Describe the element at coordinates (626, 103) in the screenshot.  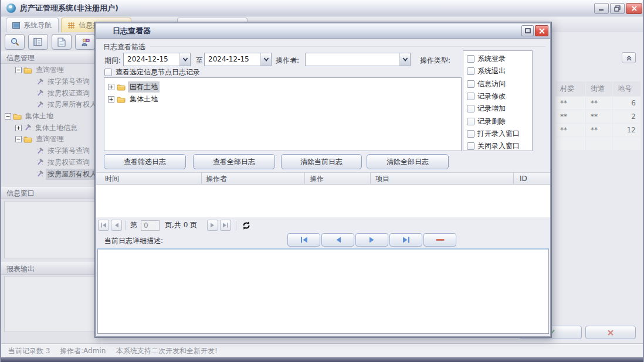
I see `land-table-cell: 6` at that location.